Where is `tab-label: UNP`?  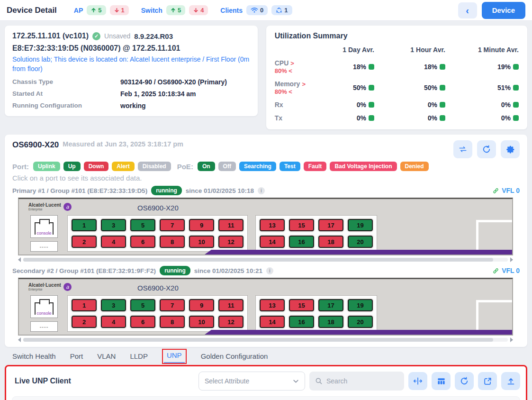
tab-label: UNP is located at coordinates (174, 355).